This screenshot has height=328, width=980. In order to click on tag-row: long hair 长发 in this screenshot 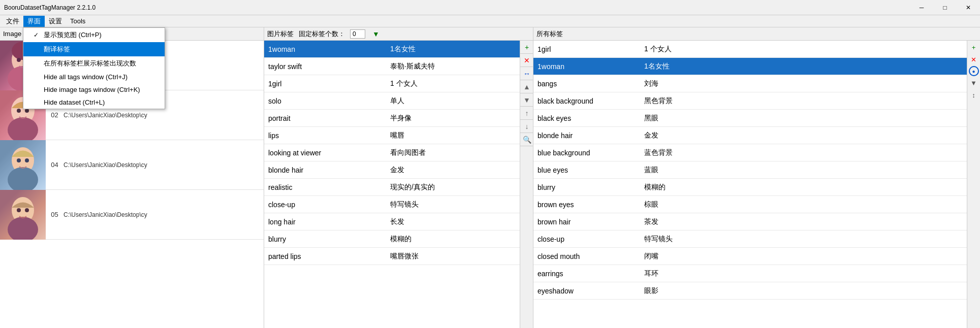, I will do `click(392, 222)`.